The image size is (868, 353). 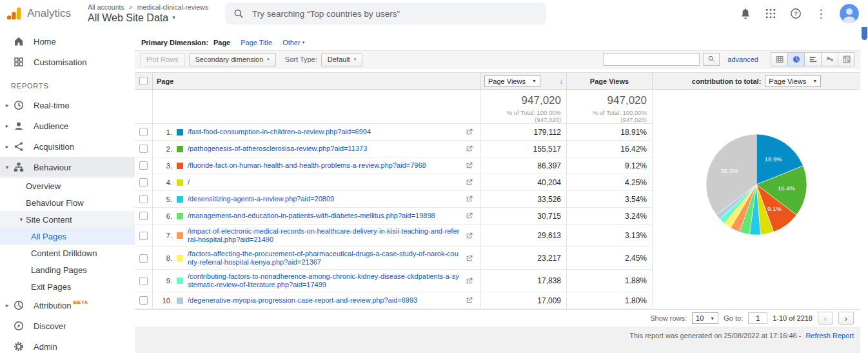 I want to click on sidebar-item-home: Home, so click(x=67, y=41).